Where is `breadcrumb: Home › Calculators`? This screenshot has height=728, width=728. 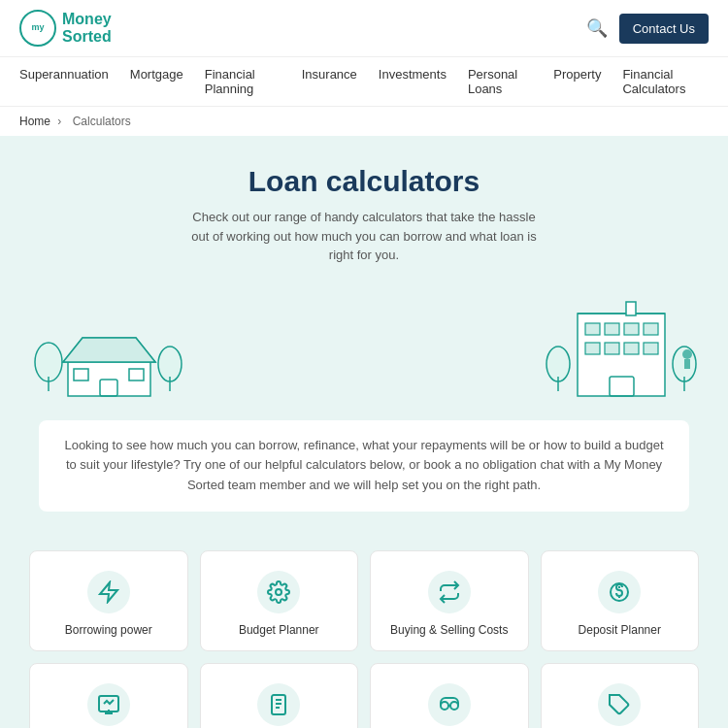 breadcrumb: Home › Calculators is located at coordinates (364, 121).